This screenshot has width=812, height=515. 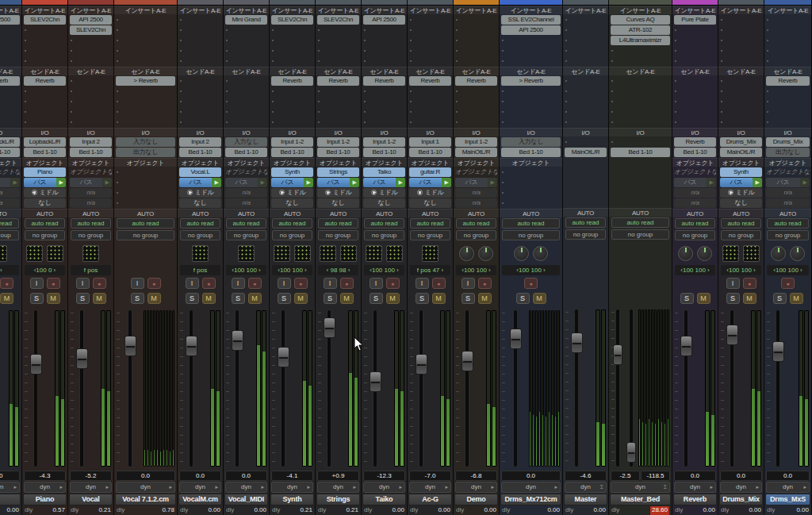 I want to click on track-name: Vocal_MIDI, so click(x=246, y=500).